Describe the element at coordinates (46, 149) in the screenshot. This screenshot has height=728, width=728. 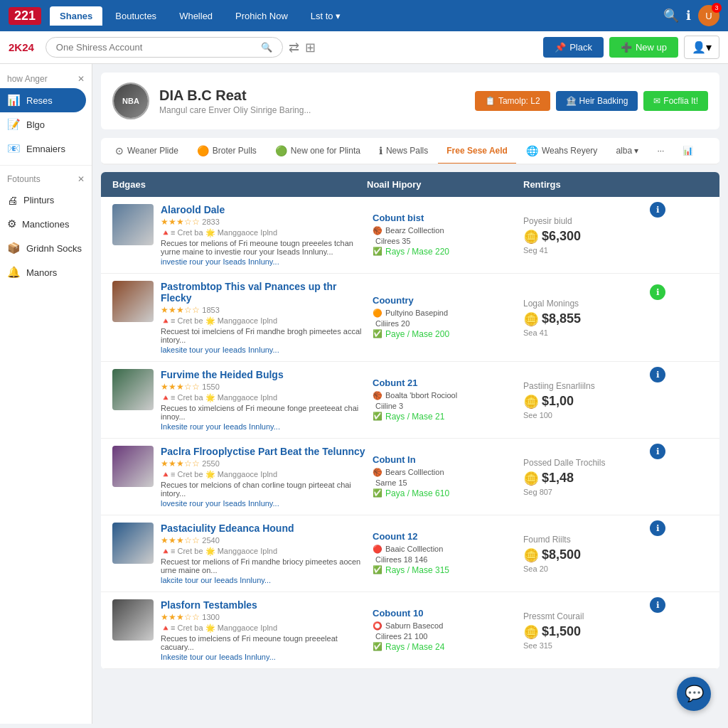
I see `sidebar-item-emnaiers: 📧 Emnaiers` at that location.